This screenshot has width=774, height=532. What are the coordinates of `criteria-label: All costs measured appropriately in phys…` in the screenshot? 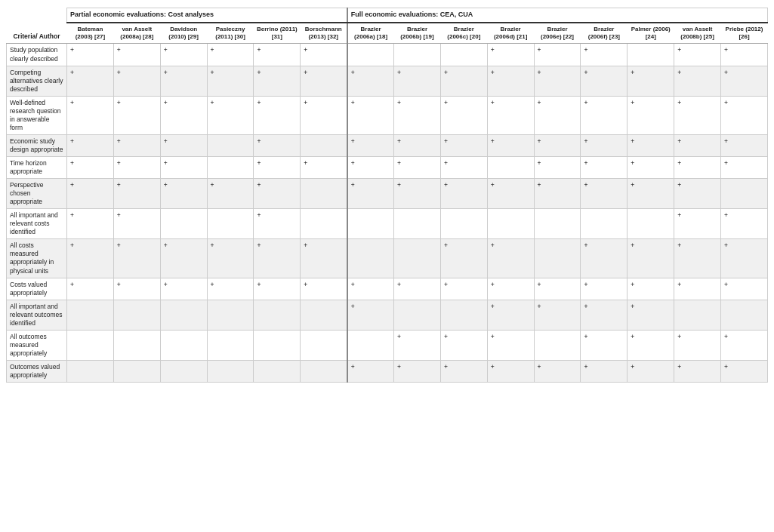 It's located at (37, 258).